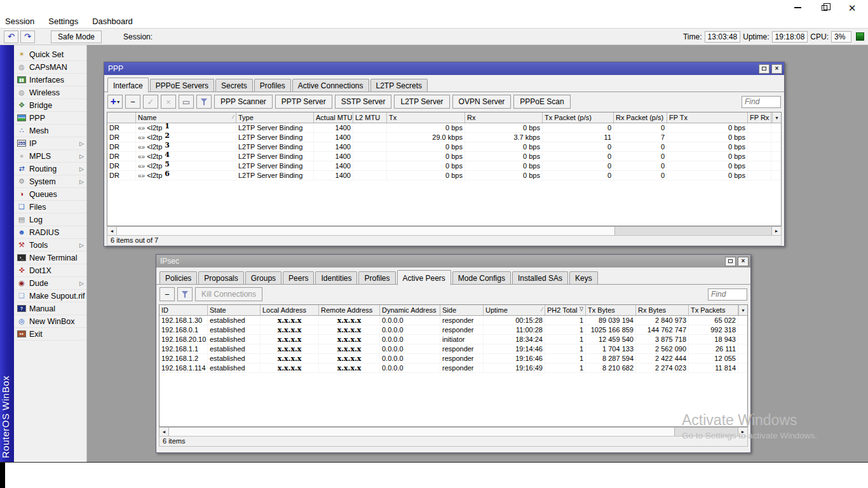 The image size is (868, 488). Describe the element at coordinates (167, 294) in the screenshot. I see `ipsec-remove-button: −` at that location.